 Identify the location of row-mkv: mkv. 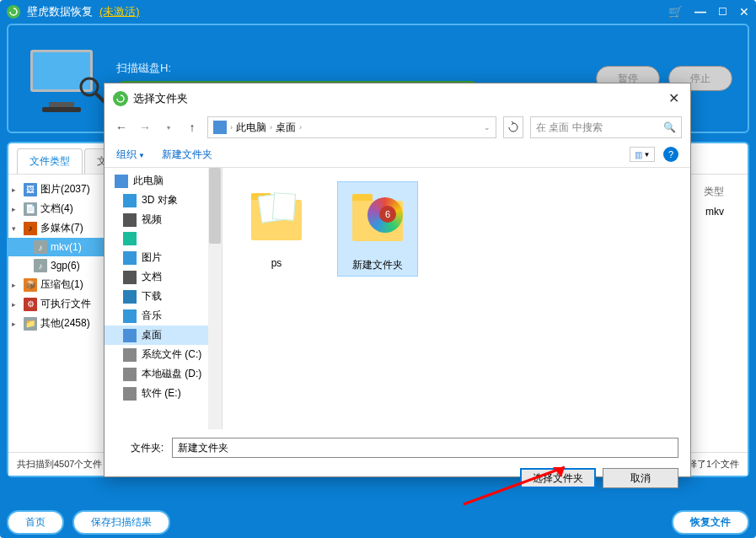
(715, 212).